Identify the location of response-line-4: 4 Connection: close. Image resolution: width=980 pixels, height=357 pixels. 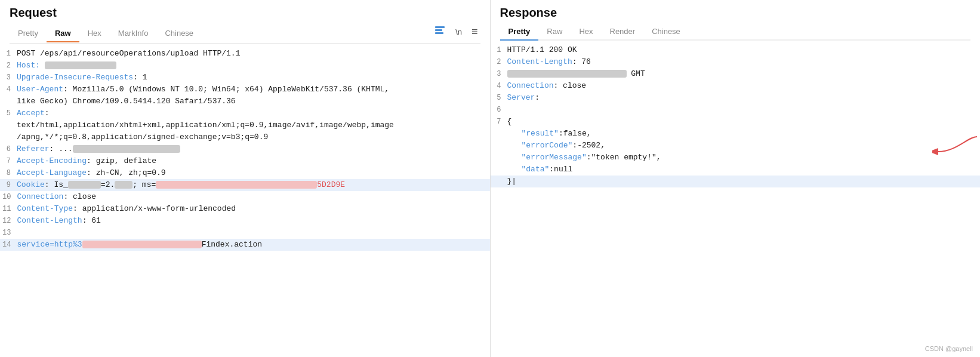
(735, 86).